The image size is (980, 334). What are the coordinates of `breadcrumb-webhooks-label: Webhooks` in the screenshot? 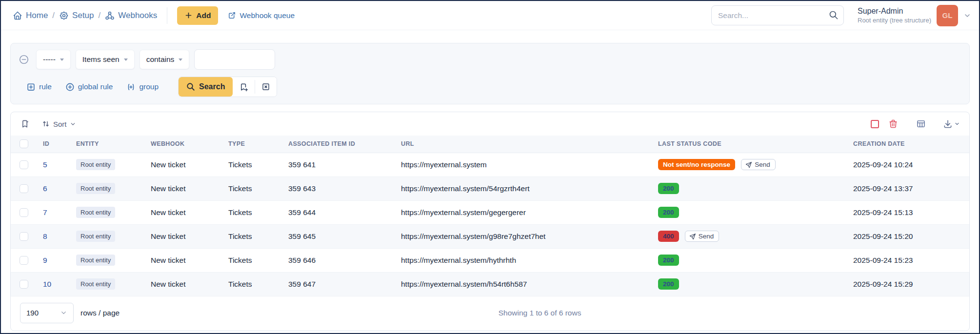 It's located at (138, 16).